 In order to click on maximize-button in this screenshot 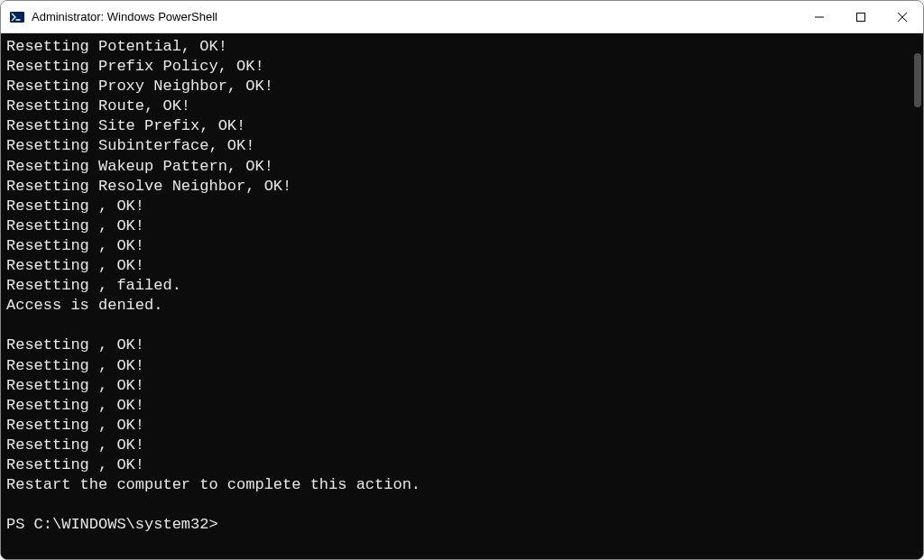, I will do `click(861, 16)`.